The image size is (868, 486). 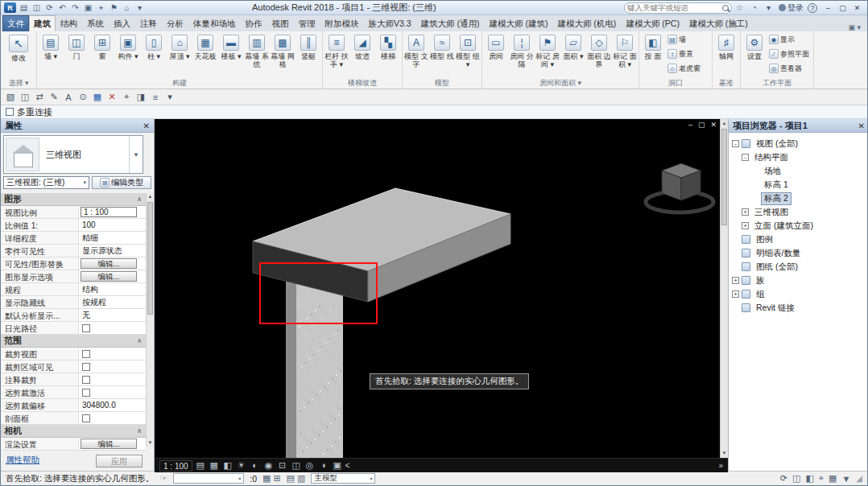 What do you see at coordinates (228, 465) in the screenshot?
I see `visual-style-icon: ◧` at bounding box center [228, 465].